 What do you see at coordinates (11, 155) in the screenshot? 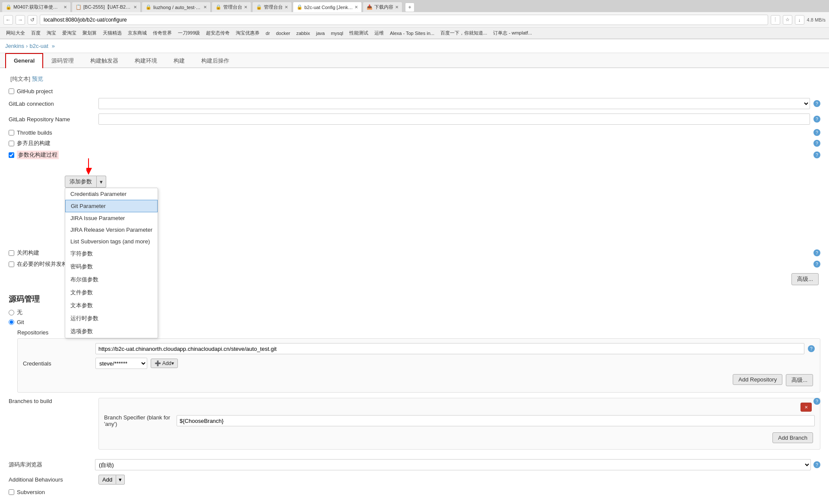
I see `parameterized-build-checkbox` at bounding box center [11, 155].